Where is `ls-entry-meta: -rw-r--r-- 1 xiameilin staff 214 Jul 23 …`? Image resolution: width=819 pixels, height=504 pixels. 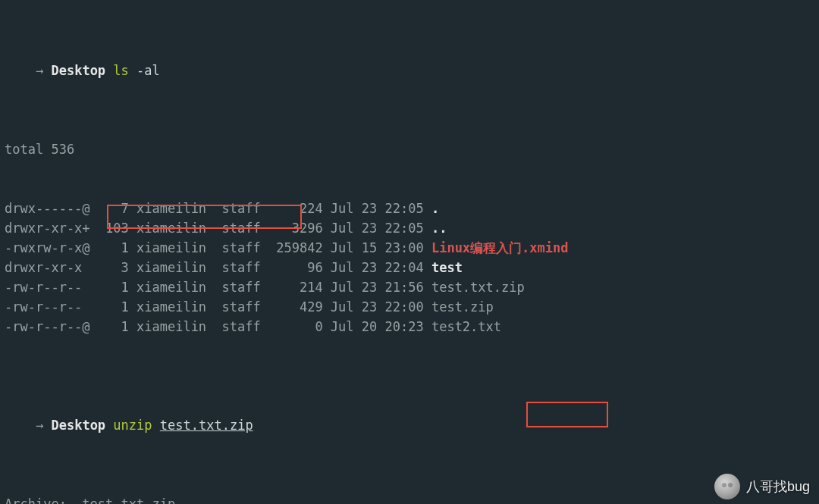
ls-entry-meta: -rw-r--r-- 1 xiameilin staff 214 Jul 23 … is located at coordinates (218, 287).